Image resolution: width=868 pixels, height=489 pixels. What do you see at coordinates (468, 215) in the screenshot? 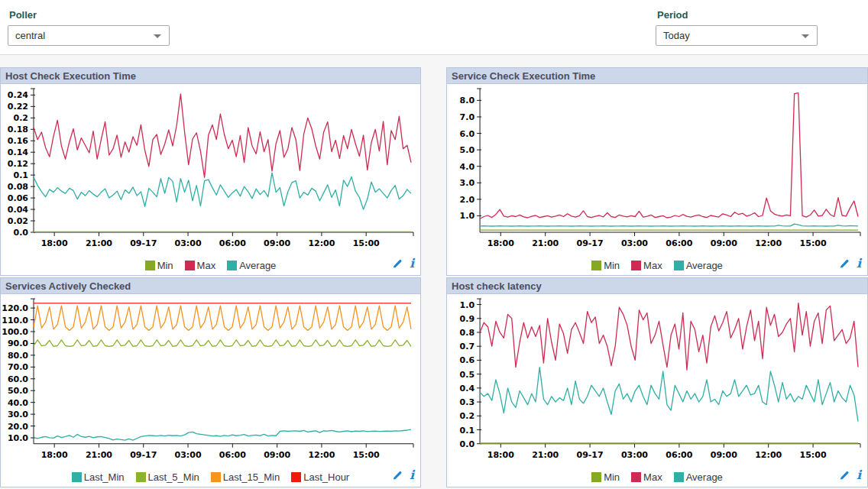
I see `svg-text: 1.0` at bounding box center [468, 215].